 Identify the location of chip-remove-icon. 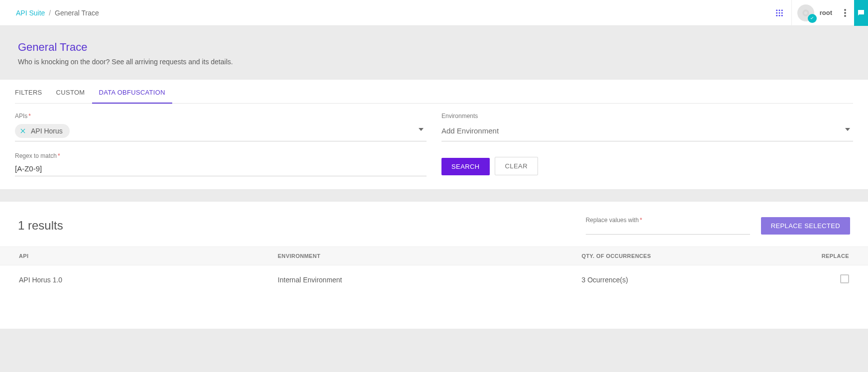
(23, 131).